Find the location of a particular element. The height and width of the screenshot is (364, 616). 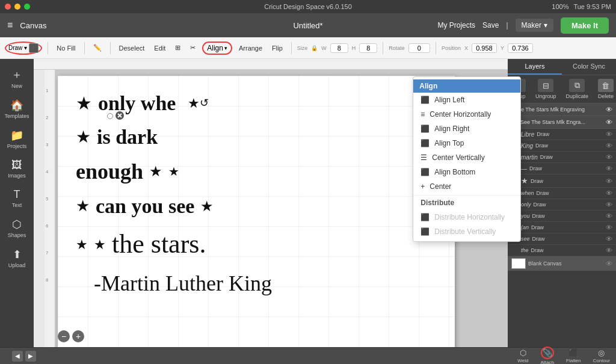

layers-list: ▸ See The Stars Mlk Engraving 👁 ▾ See Th… is located at coordinates (562, 225).